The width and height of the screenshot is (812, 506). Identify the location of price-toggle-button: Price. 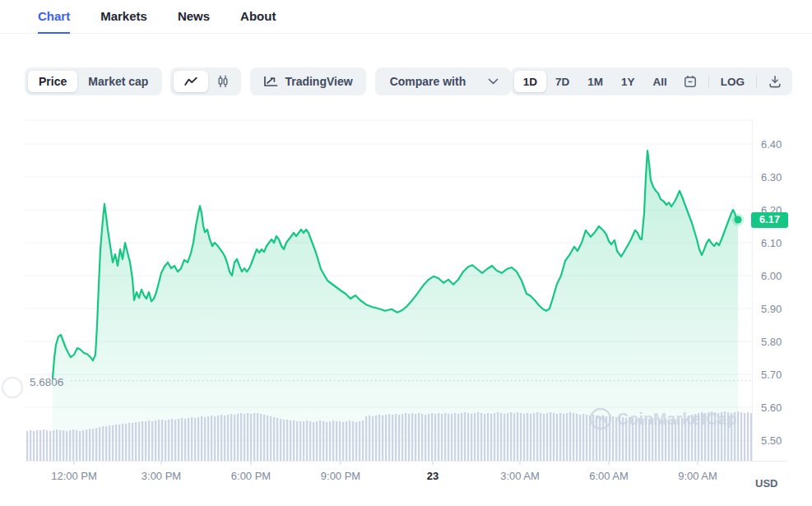
(53, 81).